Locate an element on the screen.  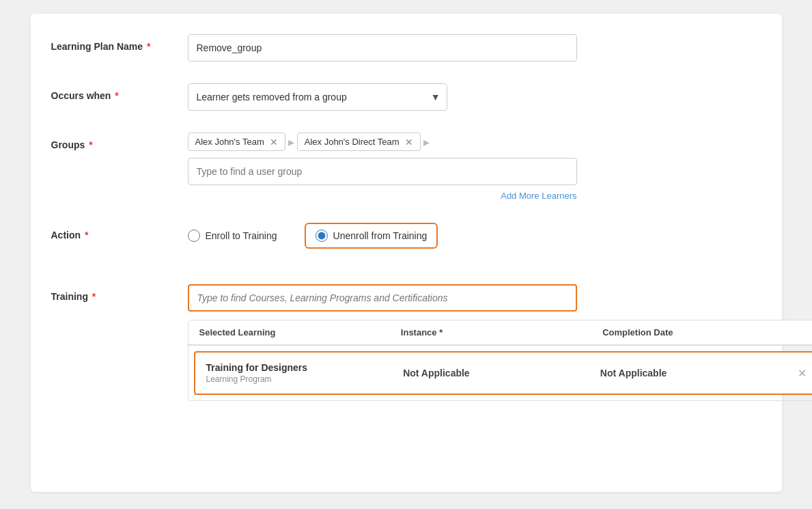
occurs-when-content: Learner gets removed from a group ▼ is located at coordinates (475, 97).